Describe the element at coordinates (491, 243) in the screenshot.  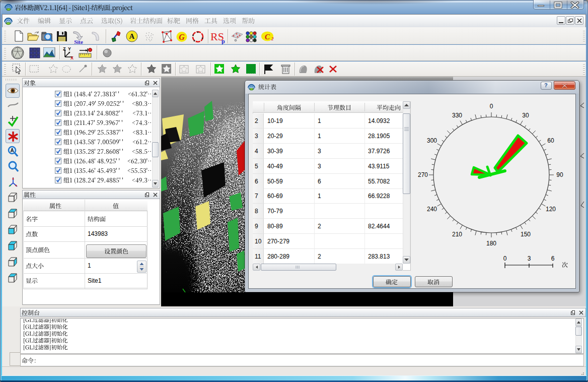
I see `svg-text: 180` at that location.